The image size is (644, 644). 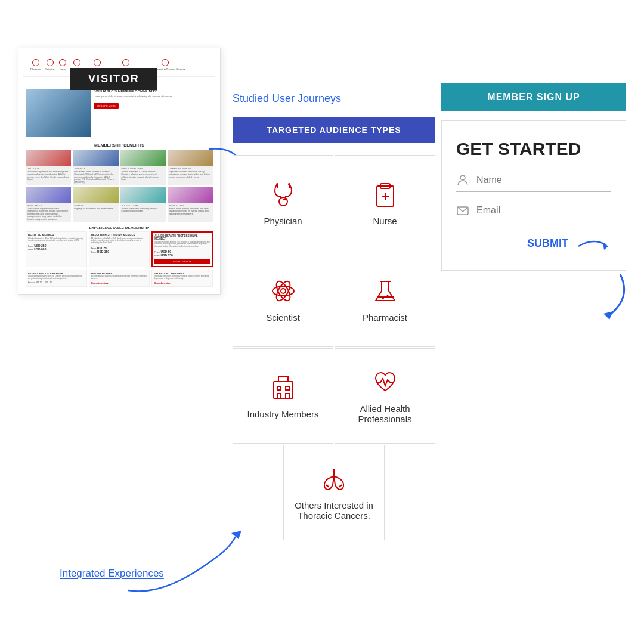 What do you see at coordinates (534, 243) in the screenshot?
I see `submit-row: SUBMIT` at bounding box center [534, 243].